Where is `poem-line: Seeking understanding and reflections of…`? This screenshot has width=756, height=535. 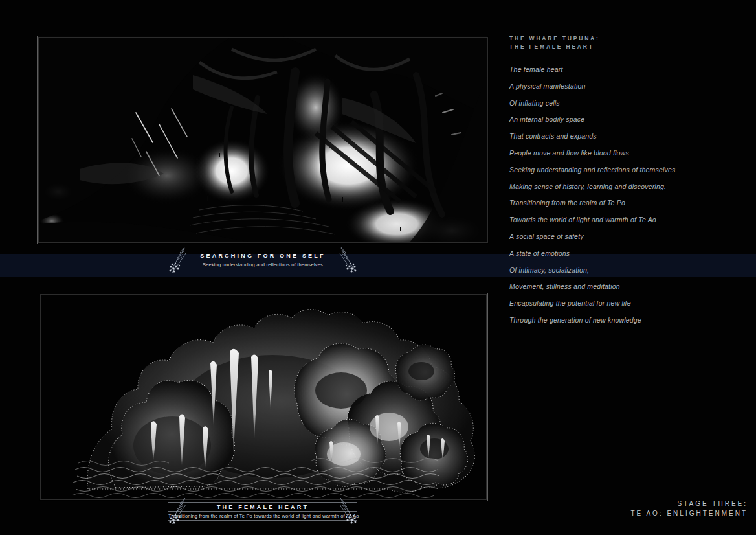
poem-line: Seeking understanding and reflections of… is located at coordinates (626, 170).